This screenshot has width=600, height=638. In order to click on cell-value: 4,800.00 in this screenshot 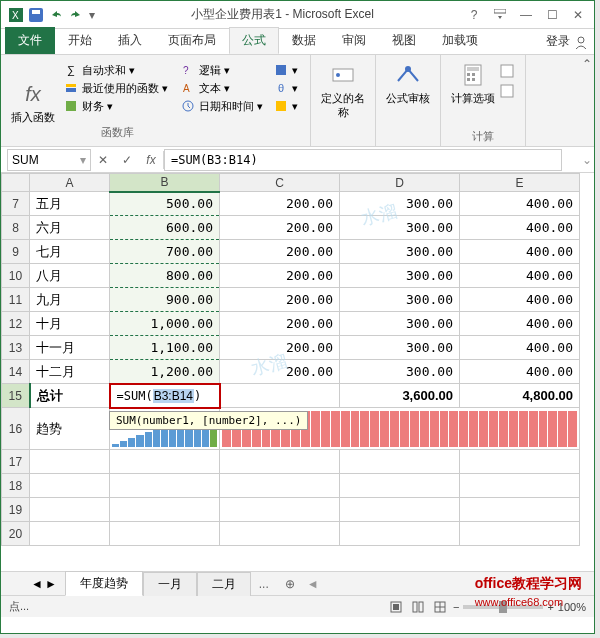, I will do `click(520, 396)`.